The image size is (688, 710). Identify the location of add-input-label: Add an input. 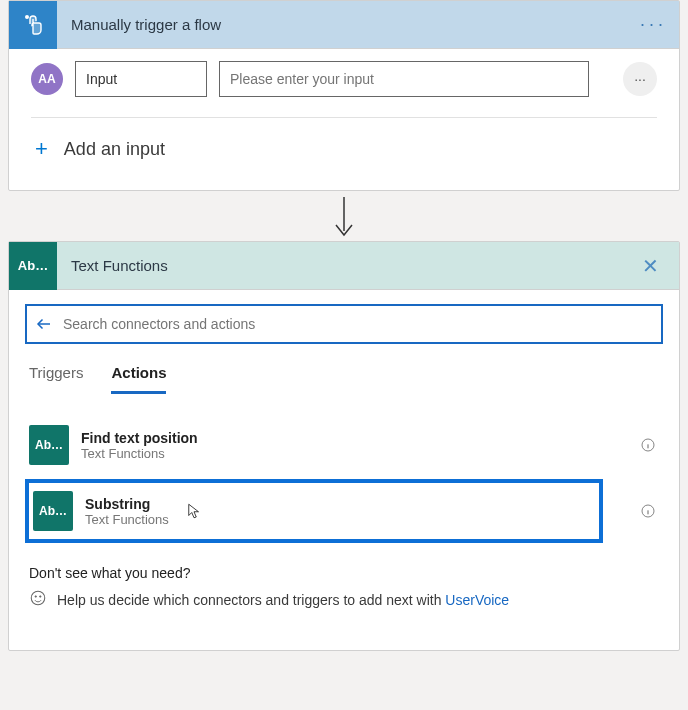
(114, 150).